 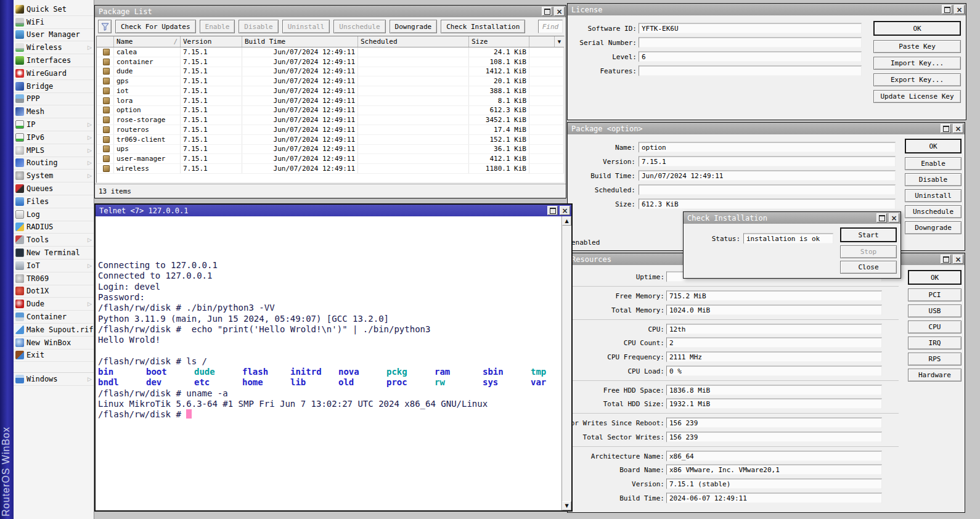 I want to click on sidebar-item-files: Files, so click(x=54, y=202).